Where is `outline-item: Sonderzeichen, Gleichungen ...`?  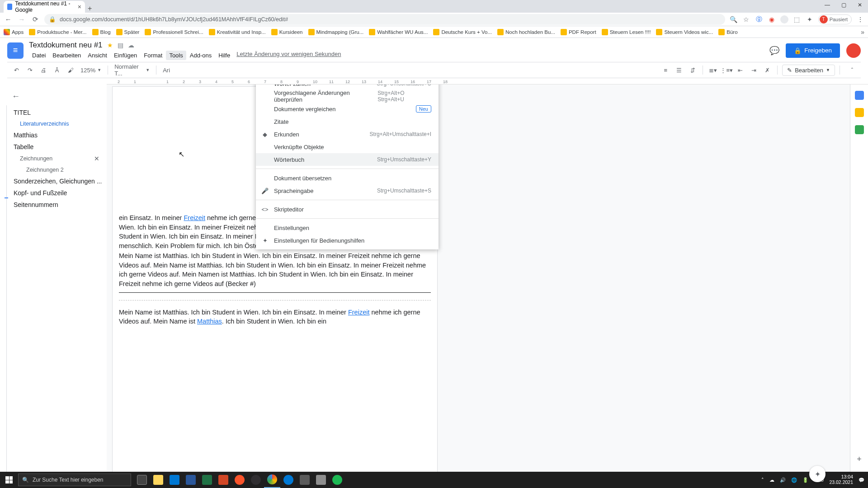 outline-item: Sonderzeichen, Gleichungen ... is located at coordinates (53, 181).